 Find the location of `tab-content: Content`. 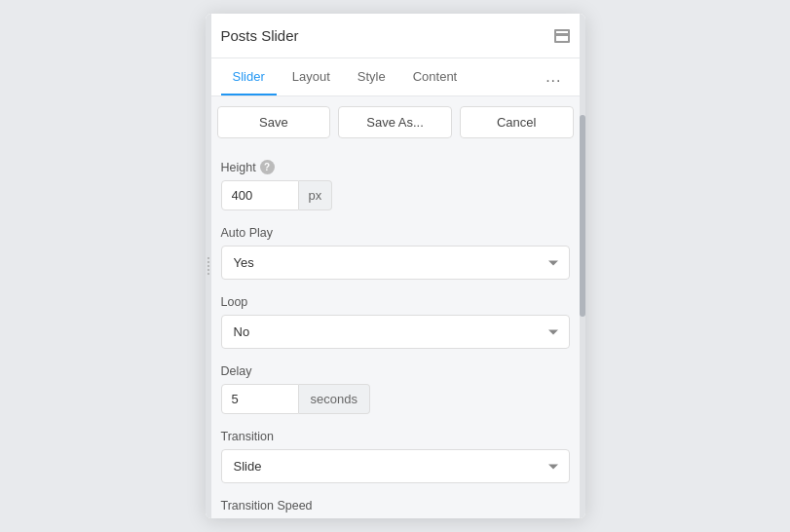

tab-content: Content is located at coordinates (435, 78).